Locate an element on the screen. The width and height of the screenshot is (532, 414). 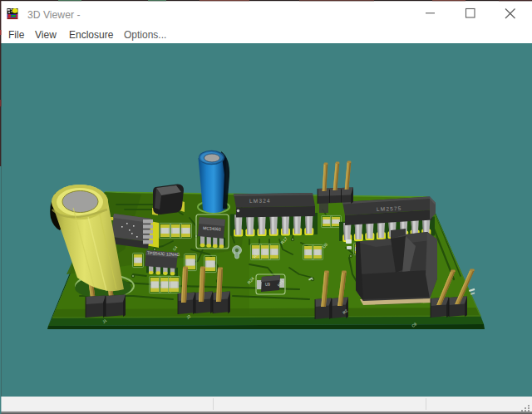
svg-text: LM324 is located at coordinates (260, 201).